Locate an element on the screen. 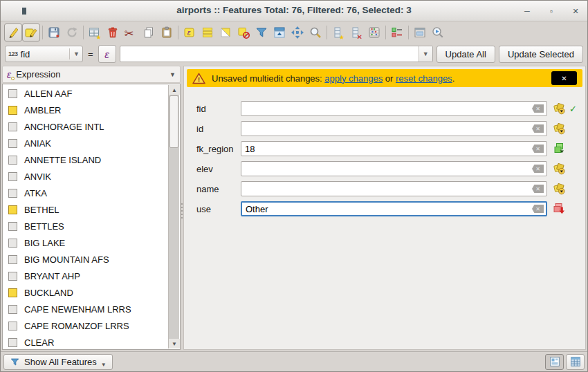  feature-list-item: CLEAR is located at coordinates (86, 342).